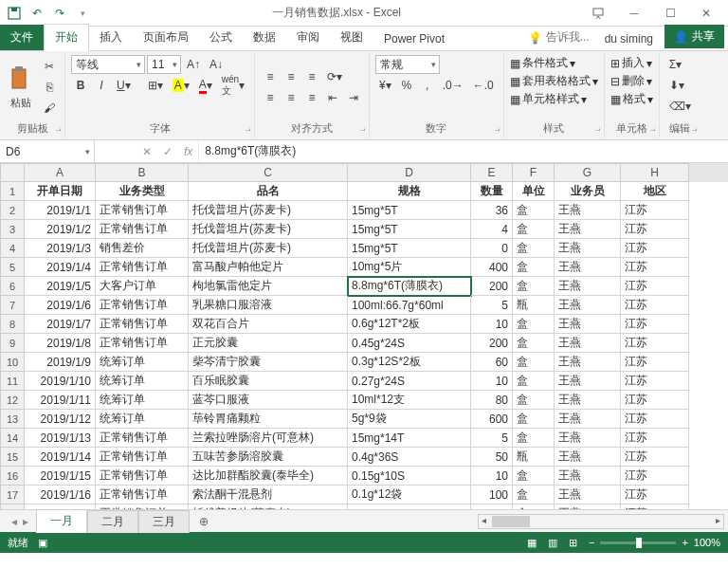 Image resolution: width=728 pixels, height=587 pixels. I want to click on cell-style-button: ▦单元格样式▾, so click(548, 99).